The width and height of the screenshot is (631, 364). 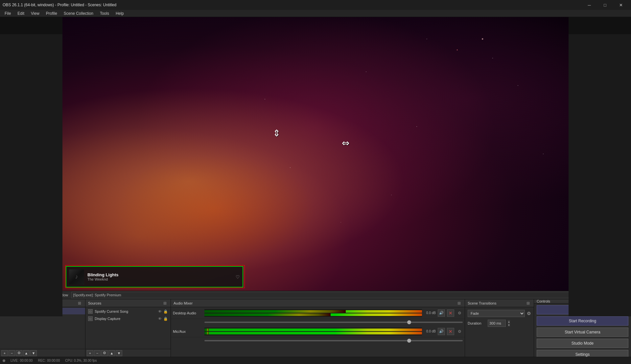 What do you see at coordinates (21, 13) in the screenshot?
I see `menu-edit: Edit` at bounding box center [21, 13].